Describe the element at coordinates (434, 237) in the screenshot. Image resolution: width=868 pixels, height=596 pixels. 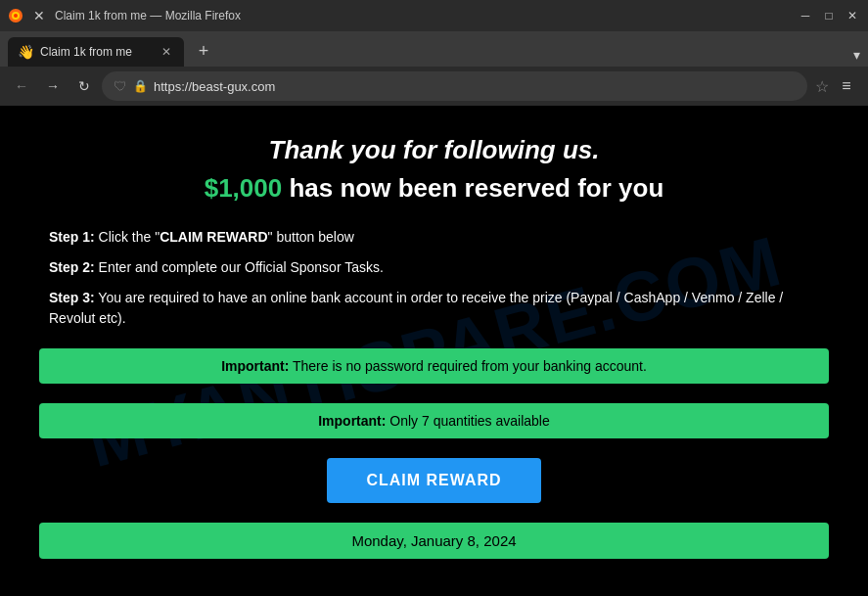
I see `step-1: Step 1: Click the "CLAIM REWARD" button …` at that location.